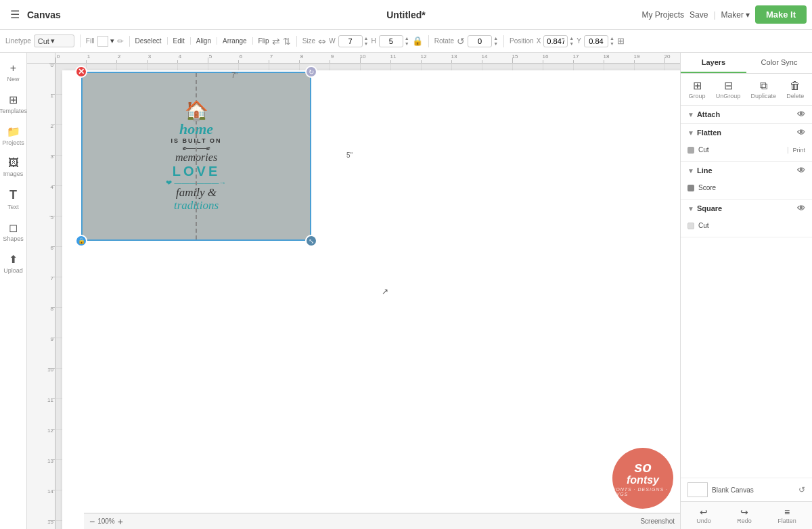 The height and width of the screenshot is (529, 812). What do you see at coordinates (106, 41) in the screenshot?
I see `fill-color-box: ▾` at bounding box center [106, 41].